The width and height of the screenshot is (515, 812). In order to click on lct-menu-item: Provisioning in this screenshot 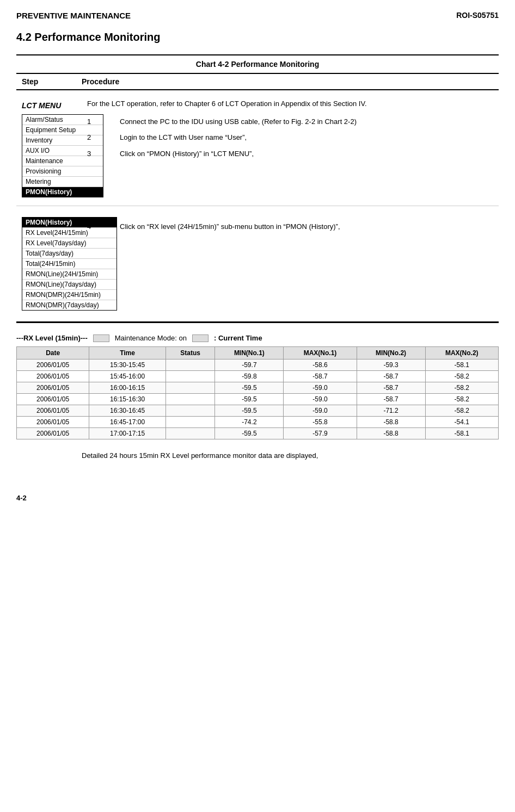, I will do `click(63, 172)`.